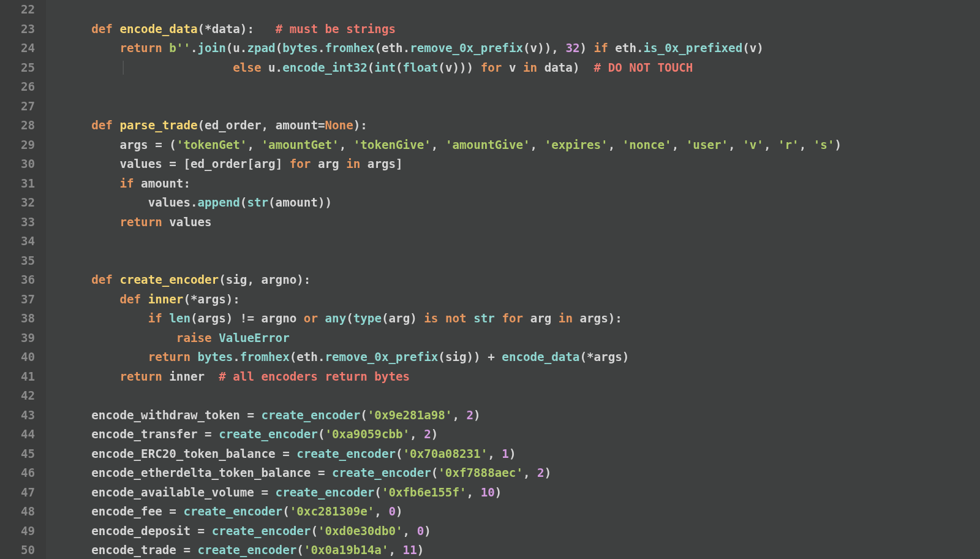  Describe the element at coordinates (522, 222) in the screenshot. I see `code-line: return values` at that location.